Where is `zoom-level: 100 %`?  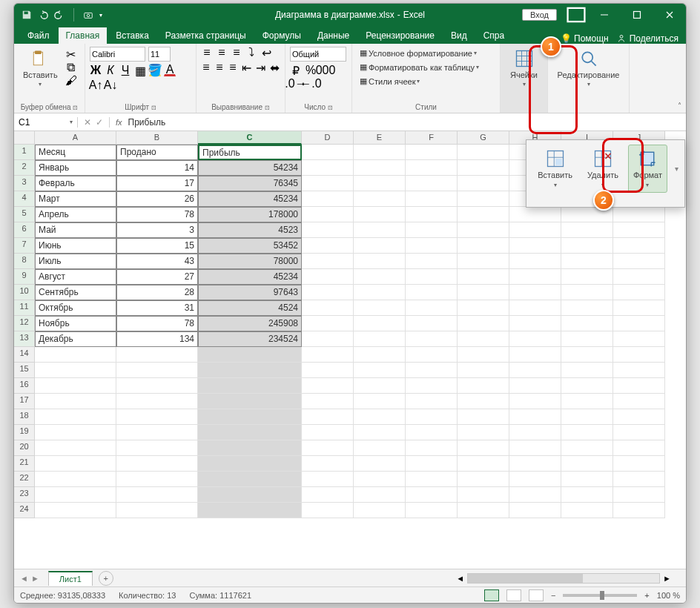
zoom-level: 100 % is located at coordinates (669, 595).